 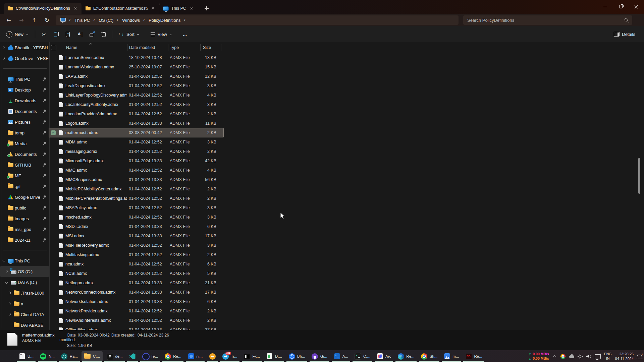 What do you see at coordinates (136, 180) in the screenshot?
I see `file-row: MMCSnapins.admx 01-04-2024 13:33 ADMX Fi…` at bounding box center [136, 180].